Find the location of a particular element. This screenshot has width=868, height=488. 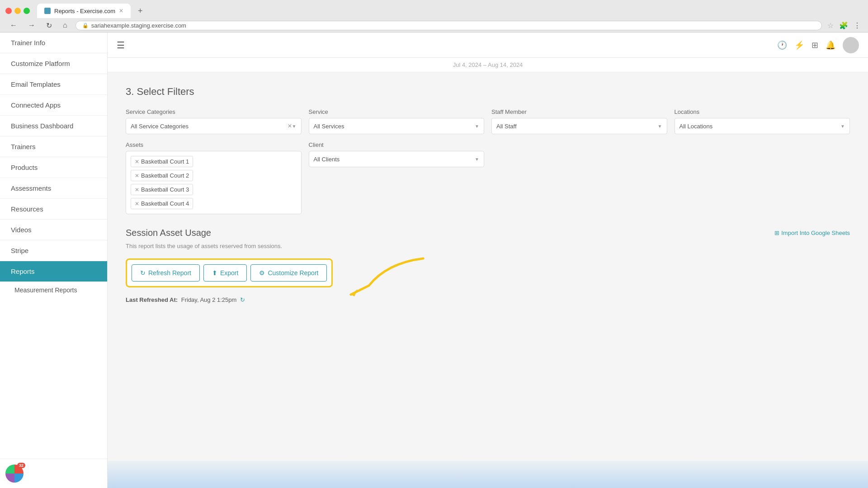

service-categories-clear-icon: ✕ is located at coordinates (290, 126).